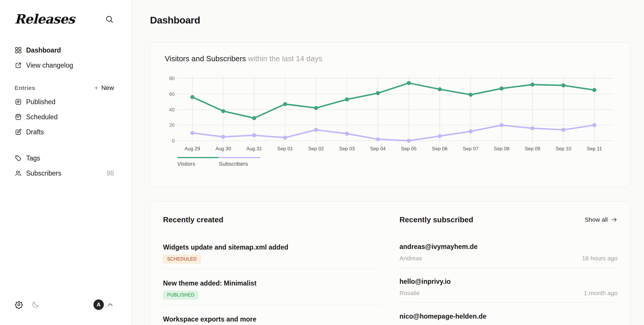 The image size is (644, 325). I want to click on chart-title-sub: within the last 14 days, so click(285, 59).